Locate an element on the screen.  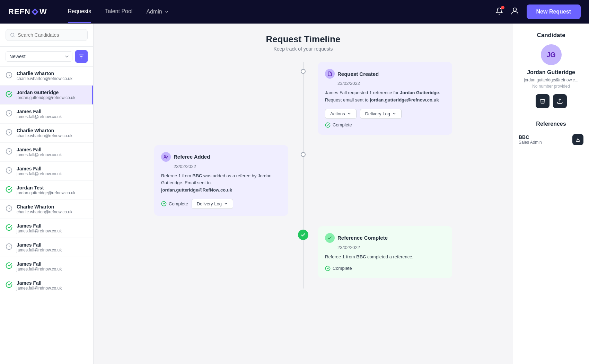
logo-text-right: W is located at coordinates (43, 12).